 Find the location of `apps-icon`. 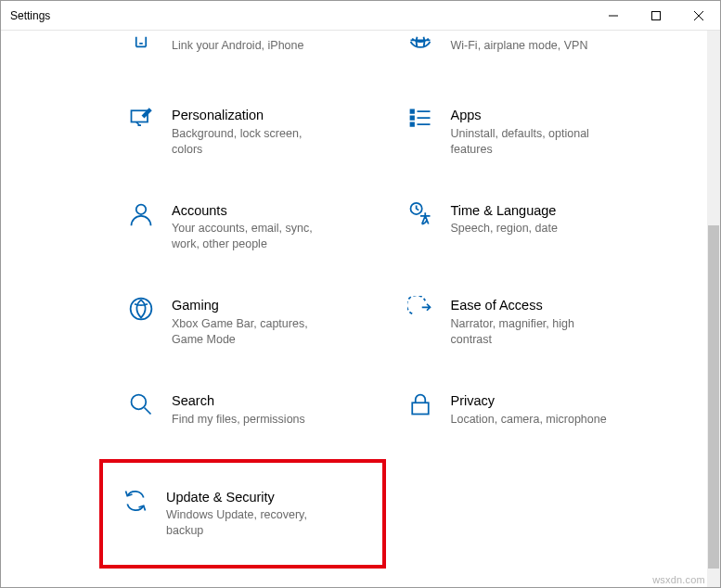

apps-icon is located at coordinates (420, 119).